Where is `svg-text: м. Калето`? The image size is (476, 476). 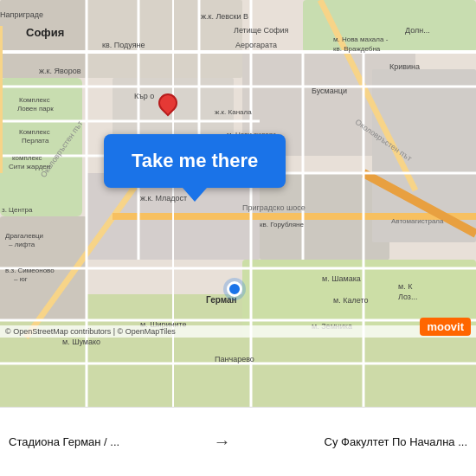
svg-text: м. Калето is located at coordinates (351, 300).